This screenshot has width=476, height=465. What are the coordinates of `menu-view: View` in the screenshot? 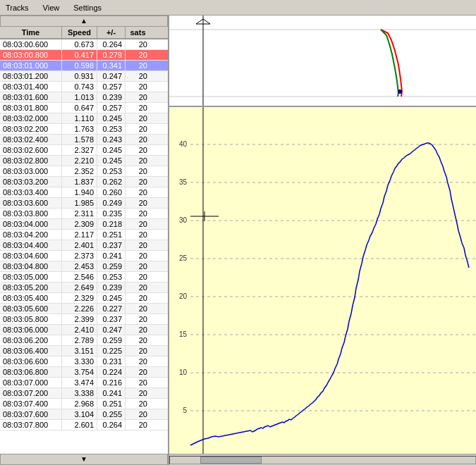 It's located at (51, 8).